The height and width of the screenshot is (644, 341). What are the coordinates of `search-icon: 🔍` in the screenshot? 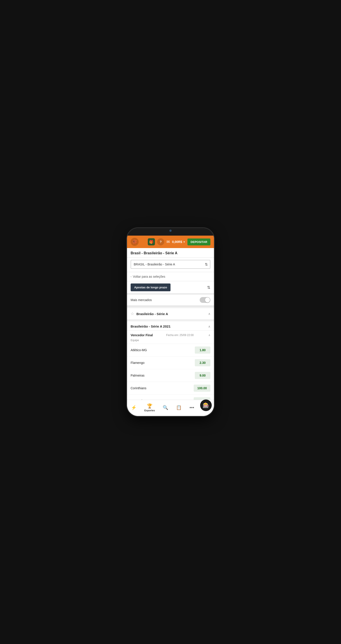 It's located at (166, 408).